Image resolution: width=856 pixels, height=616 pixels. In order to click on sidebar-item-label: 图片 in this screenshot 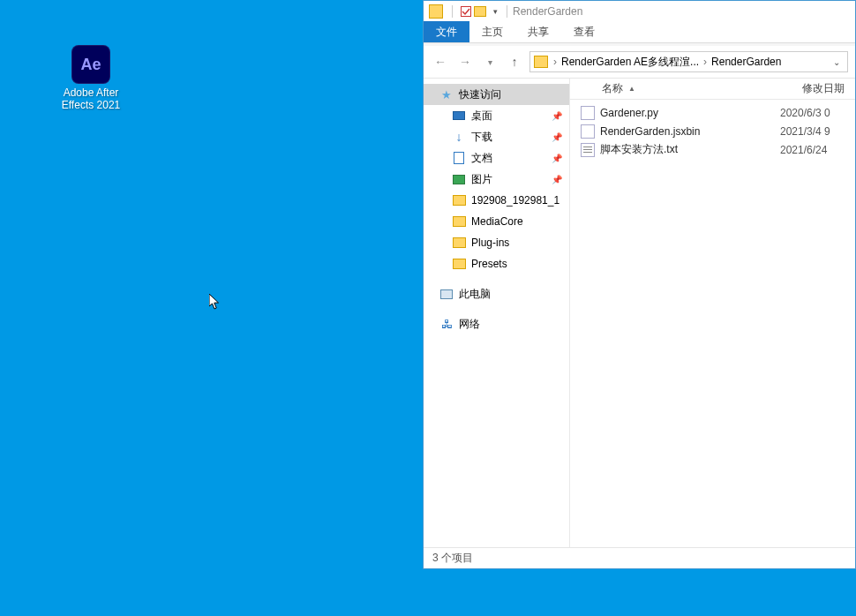, I will do `click(482, 180)`.